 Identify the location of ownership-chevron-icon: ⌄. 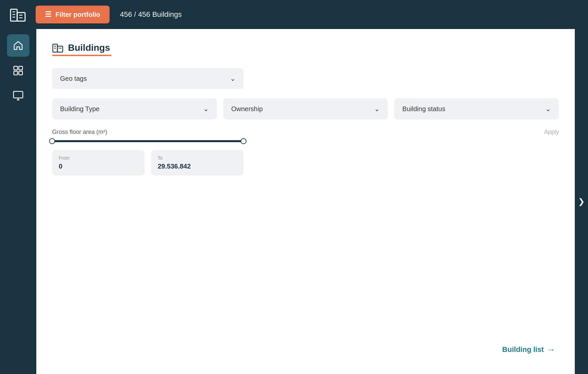
(377, 109).